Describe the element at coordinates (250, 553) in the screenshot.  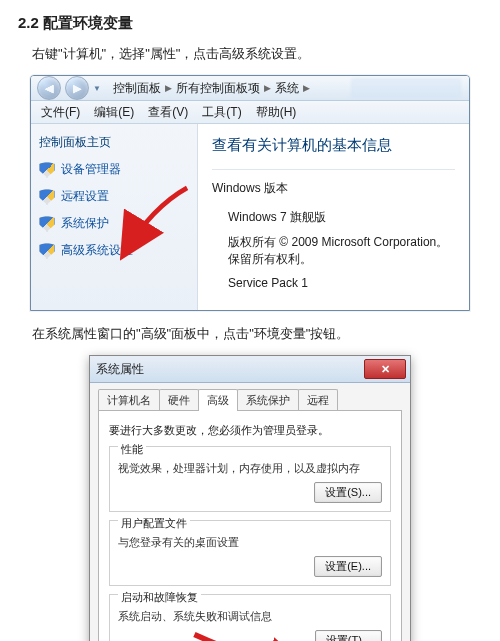
I see `group-user-profile: 用户配置文件 与您登录有关的桌面设置 设置(E)...` at that location.